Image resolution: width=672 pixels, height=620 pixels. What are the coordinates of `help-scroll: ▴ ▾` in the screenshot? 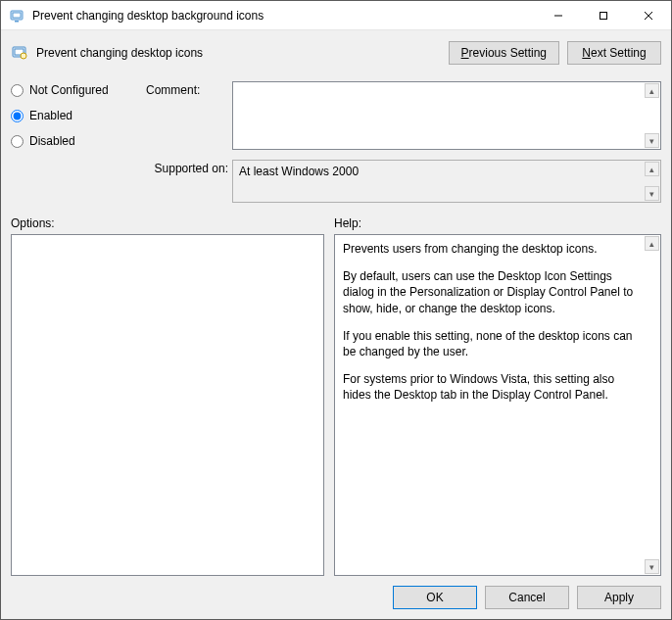 It's located at (652, 405).